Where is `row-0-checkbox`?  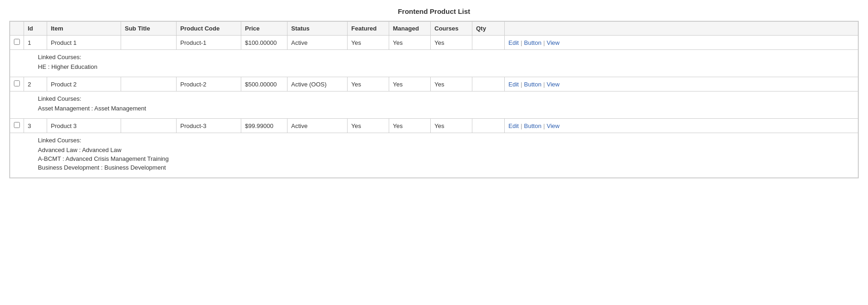
row-0-checkbox is located at coordinates (17, 42).